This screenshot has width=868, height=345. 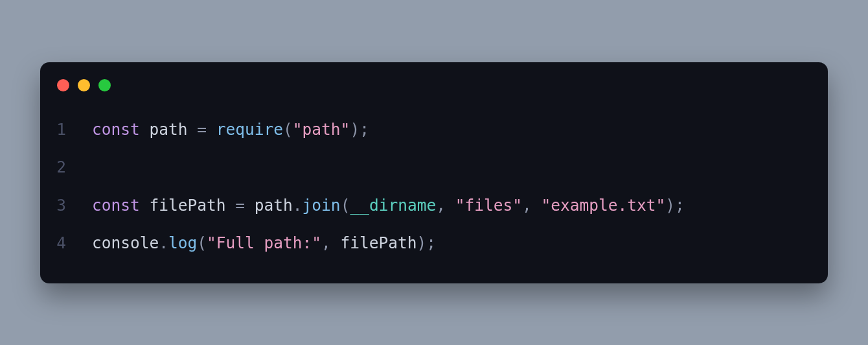 I want to click on line-number: 2, so click(x=66, y=167).